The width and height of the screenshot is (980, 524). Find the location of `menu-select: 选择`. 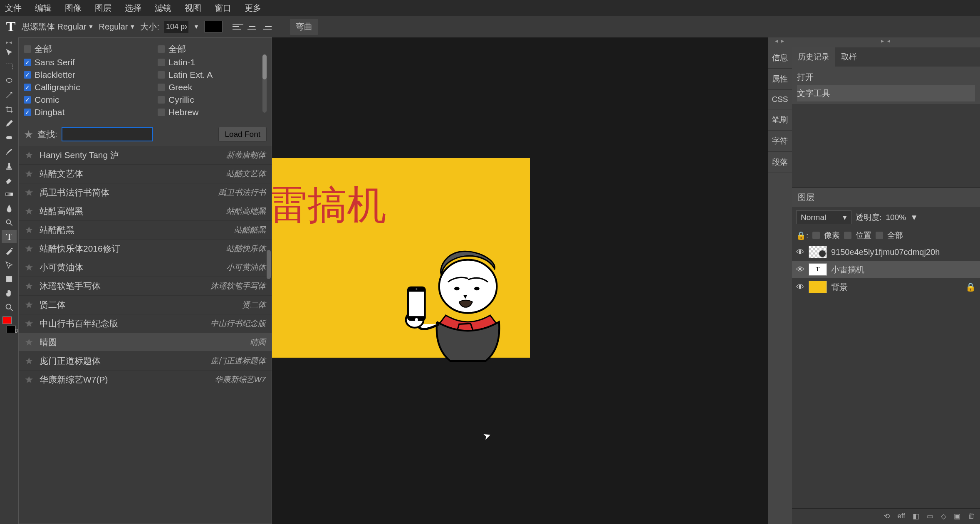

menu-select: 选择 is located at coordinates (133, 8).